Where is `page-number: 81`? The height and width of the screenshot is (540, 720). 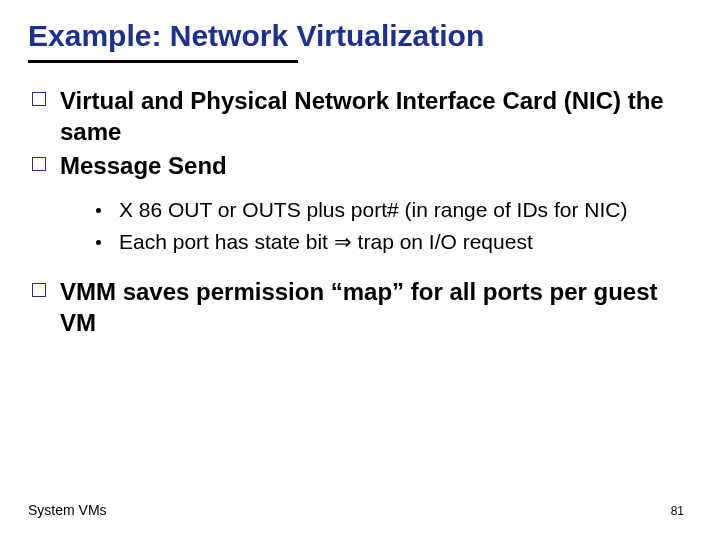
page-number: 81 is located at coordinates (678, 511).